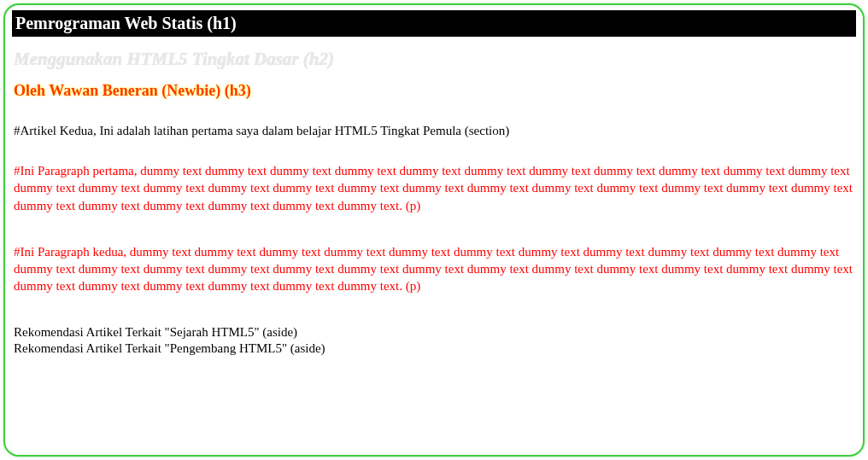 This screenshot has height=460, width=868. Describe the element at coordinates (435, 349) in the screenshot. I see `aside-item-2: Rekomendasi Artikel Terkait "Pengembang …` at that location.